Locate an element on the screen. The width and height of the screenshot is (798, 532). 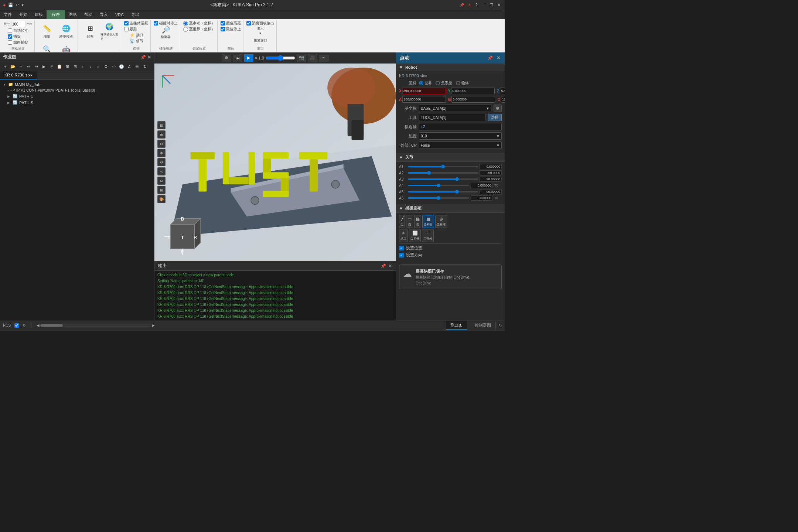
copy-btn: ⎘ is located at coordinates (52, 66).